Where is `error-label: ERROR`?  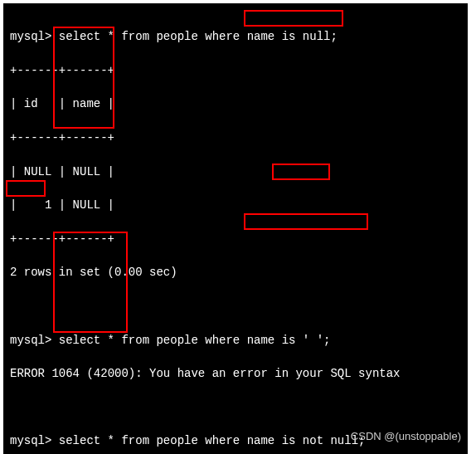
error-label: ERROR is located at coordinates (27, 373).